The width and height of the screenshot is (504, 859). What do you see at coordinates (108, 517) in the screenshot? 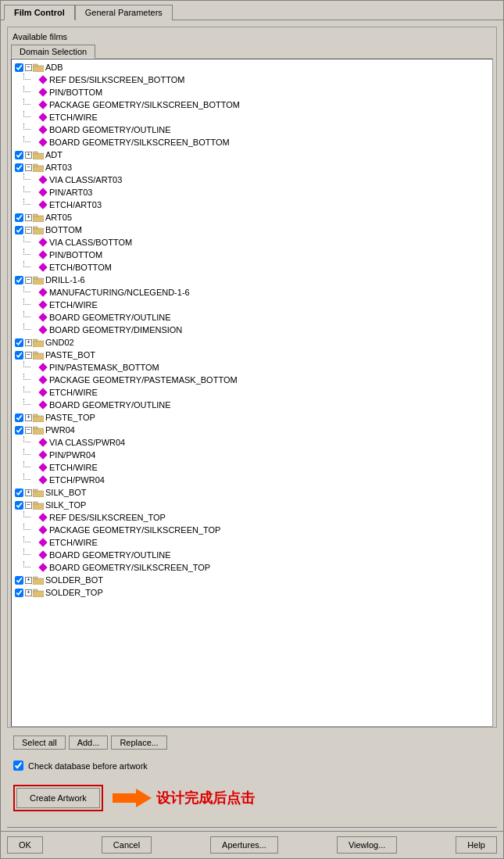
I see `tree-leaf-label: REF DES/SILKSCREEN_TOP` at bounding box center [108, 517].